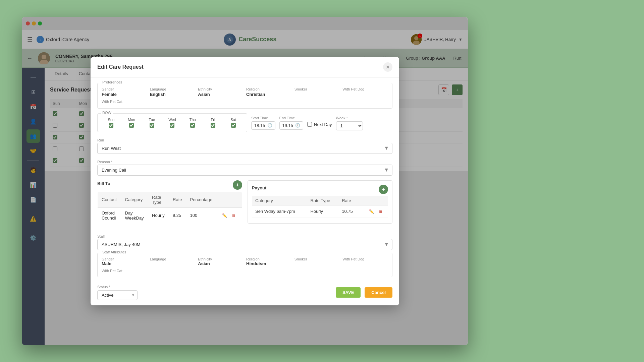 The height and width of the screenshot is (362, 644). Describe the element at coordinates (172, 123) in the screenshot. I see `dow-grid: Sun Mon Tue` at that location.